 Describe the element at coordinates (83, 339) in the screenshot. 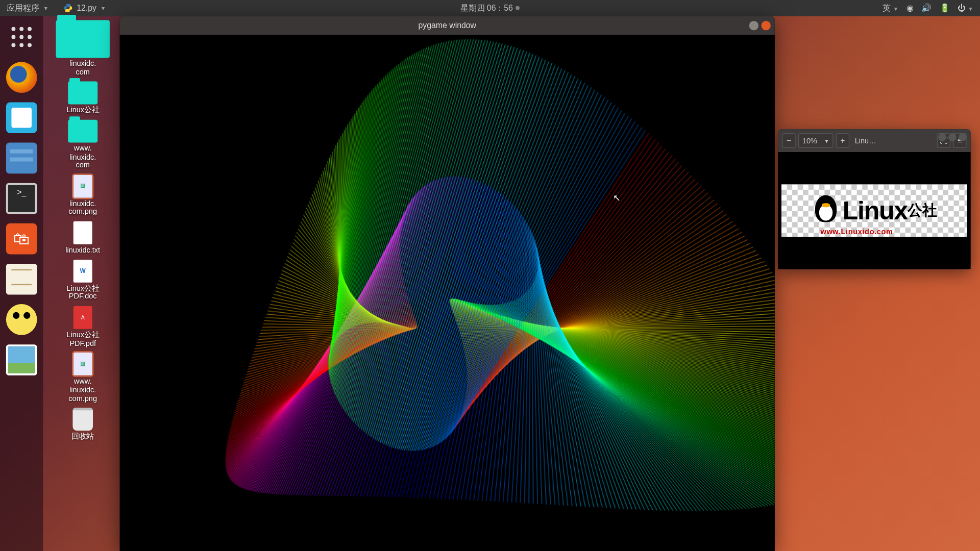

I see `desktop-icon-label: Linux公社PDF.pdf` at that location.